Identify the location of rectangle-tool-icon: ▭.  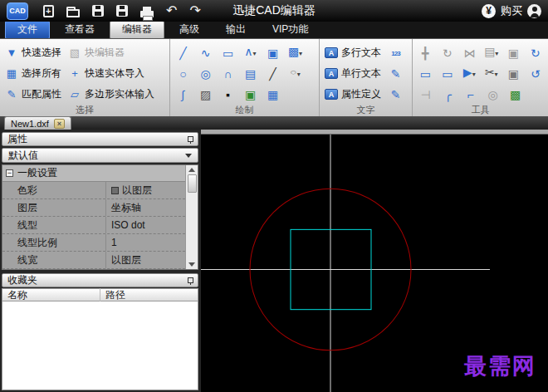
(228, 53).